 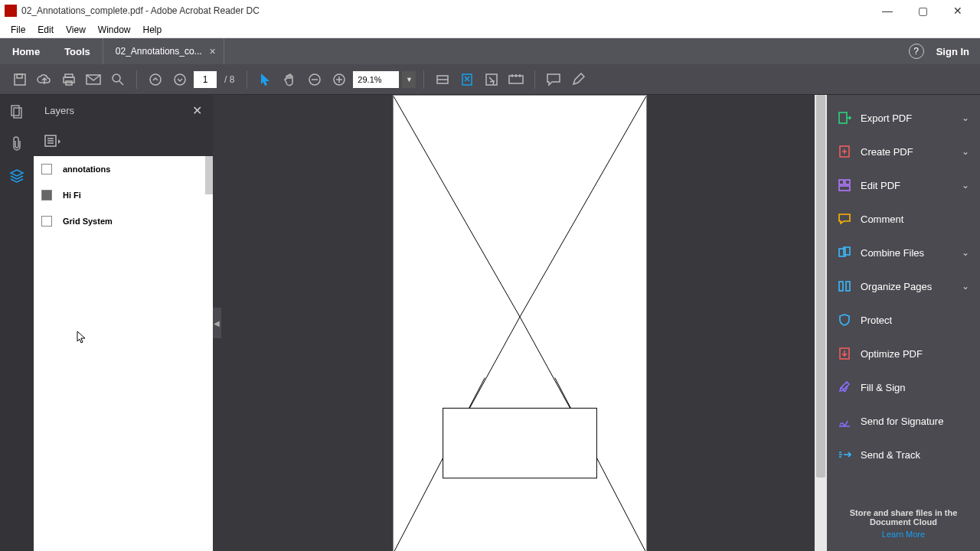 I want to click on footer-text: Store and share files in the Document Cl…, so click(x=903, y=517).